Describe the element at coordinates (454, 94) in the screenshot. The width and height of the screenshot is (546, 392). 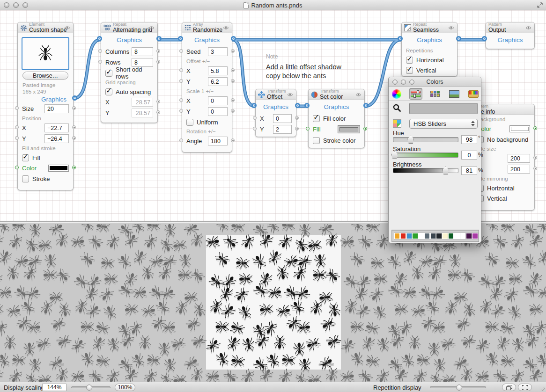
I see `image-palettes-tab` at that location.